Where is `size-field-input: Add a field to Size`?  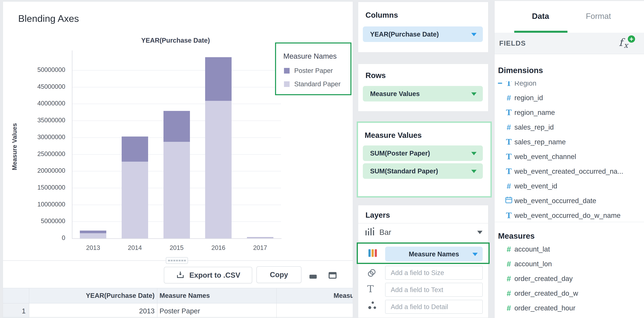
size-field-input: Add a field to Size is located at coordinates (434, 273).